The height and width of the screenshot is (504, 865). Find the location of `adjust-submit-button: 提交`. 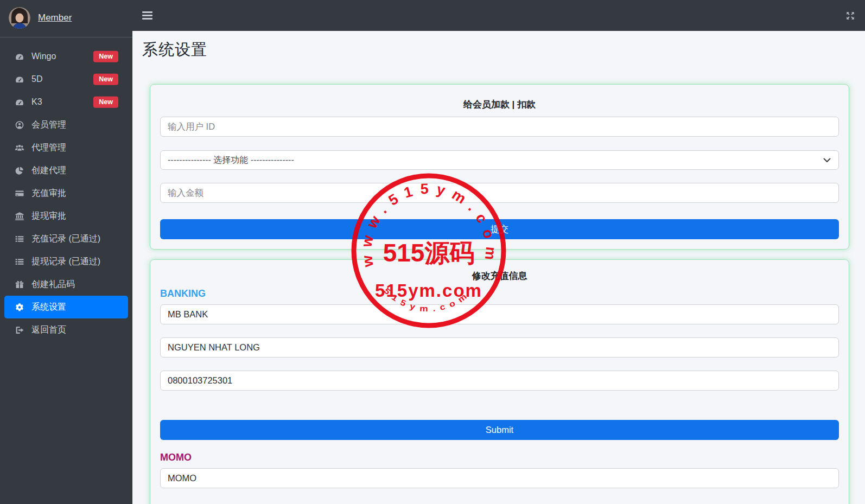

adjust-submit-button: 提交 is located at coordinates (499, 229).